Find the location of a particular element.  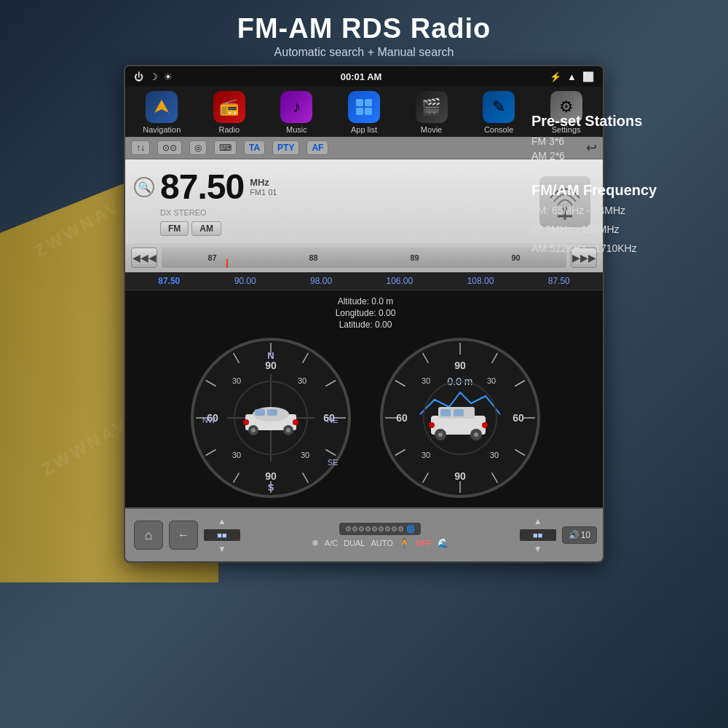

frequency-title: FM/AM Frequency is located at coordinates (622, 191).